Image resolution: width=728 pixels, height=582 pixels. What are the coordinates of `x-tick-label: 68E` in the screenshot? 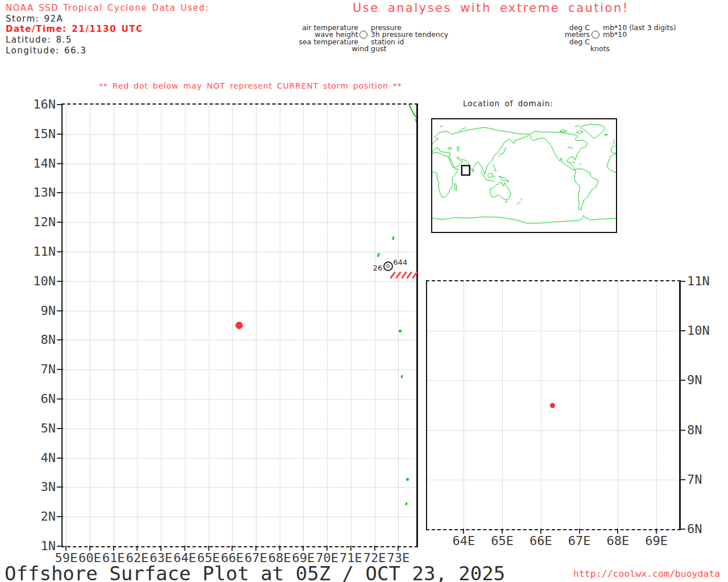 It's located at (618, 541).